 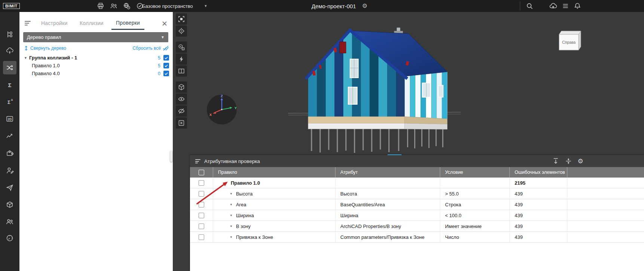 What do you see at coordinates (417, 183) in the screenshot?
I see `table-row: ▲Правило 1.0 2195` at bounding box center [417, 183].